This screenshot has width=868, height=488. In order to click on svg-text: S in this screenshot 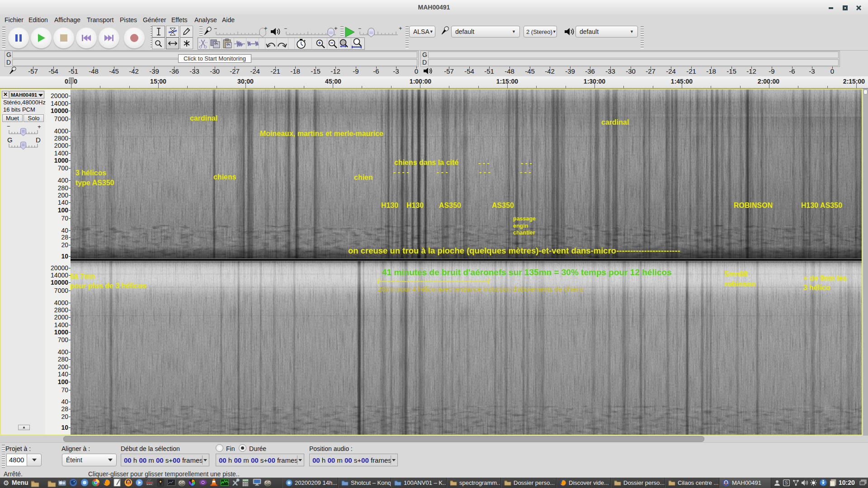, I will do `click(787, 483)`.